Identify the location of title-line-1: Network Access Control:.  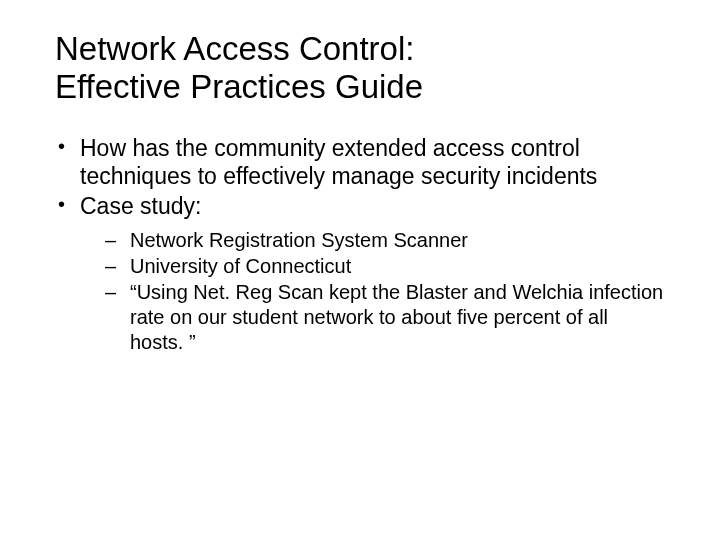
(234, 48).